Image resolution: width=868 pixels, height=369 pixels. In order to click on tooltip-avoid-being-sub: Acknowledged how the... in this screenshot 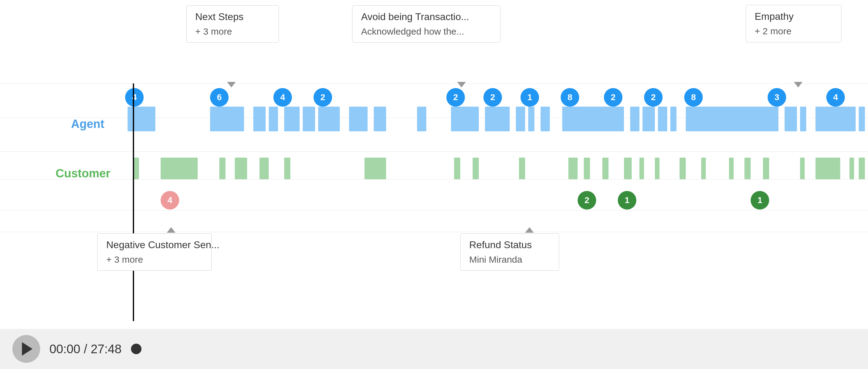, I will do `click(427, 32)`.